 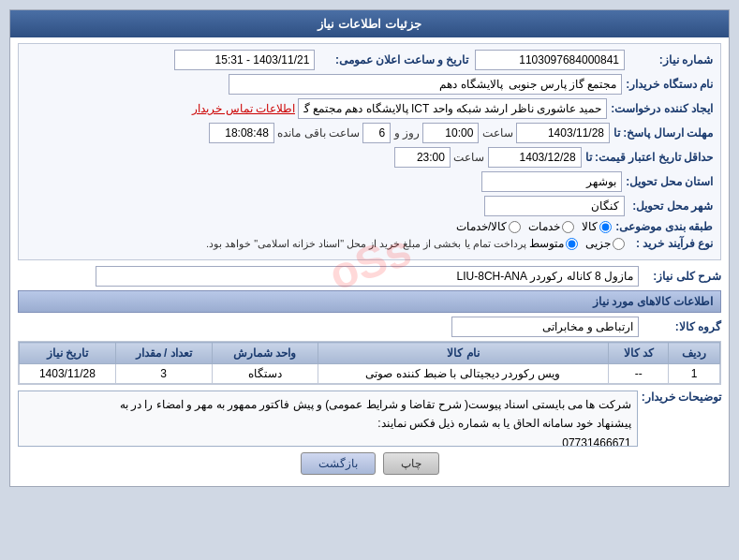 I want to click on buttons-row: چاپ بازگشت, so click(x=369, y=464).